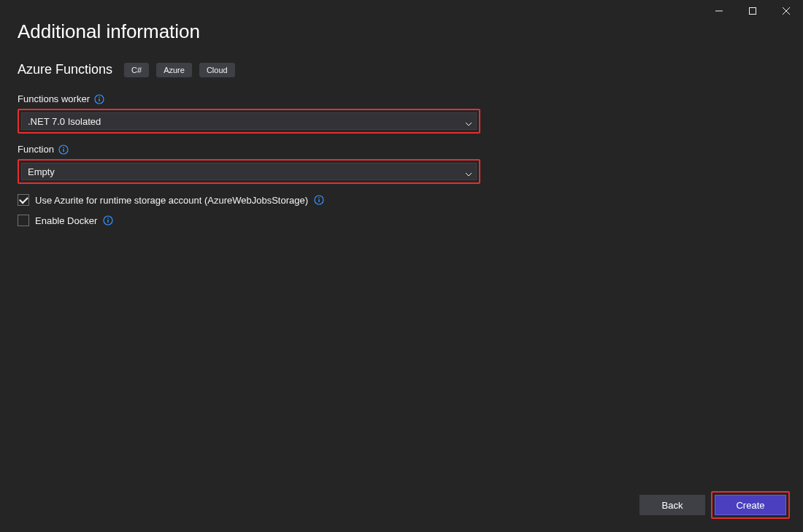 The height and width of the screenshot is (532, 803). Describe the element at coordinates (402, 149) in the screenshot. I see `function-label: Function` at that location.